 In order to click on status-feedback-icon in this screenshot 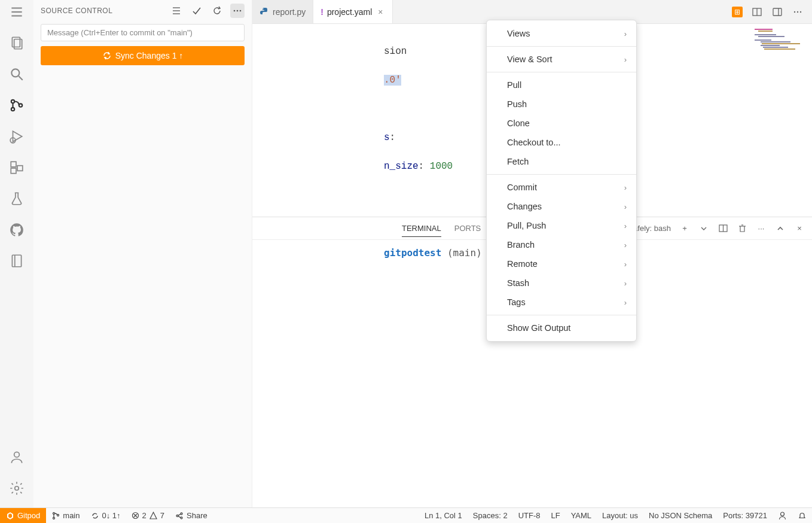, I will do `click(782, 516)`.